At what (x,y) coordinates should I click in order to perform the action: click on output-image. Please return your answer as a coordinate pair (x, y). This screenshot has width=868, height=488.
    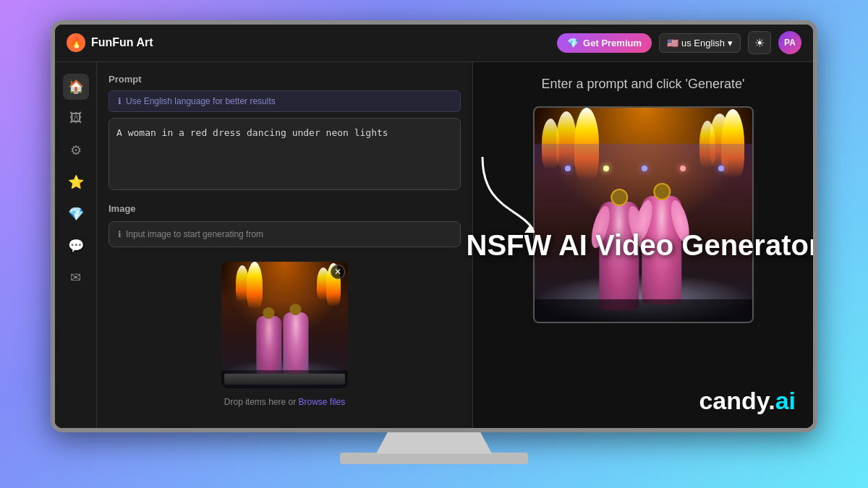
    Looking at the image, I should click on (644, 215).